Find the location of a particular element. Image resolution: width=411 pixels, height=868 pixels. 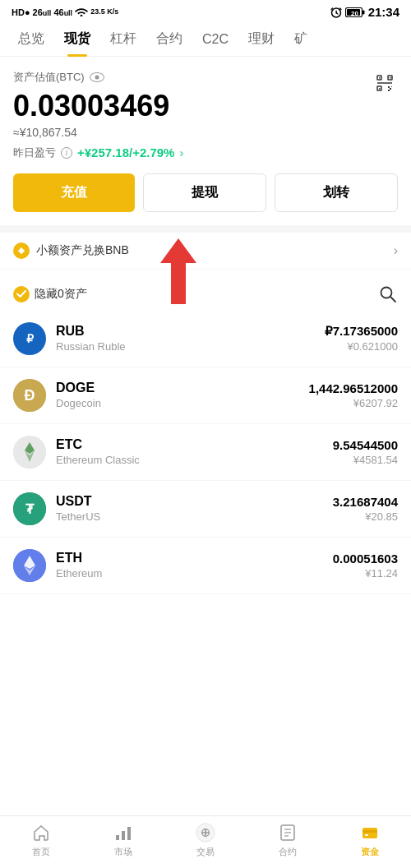

nav-home: 首页 is located at coordinates (41, 840).